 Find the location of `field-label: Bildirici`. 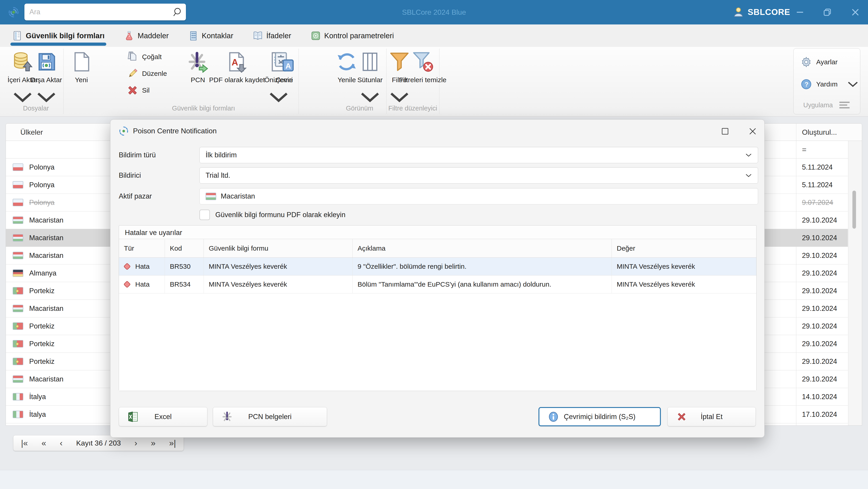

field-label: Bildirici is located at coordinates (130, 175).